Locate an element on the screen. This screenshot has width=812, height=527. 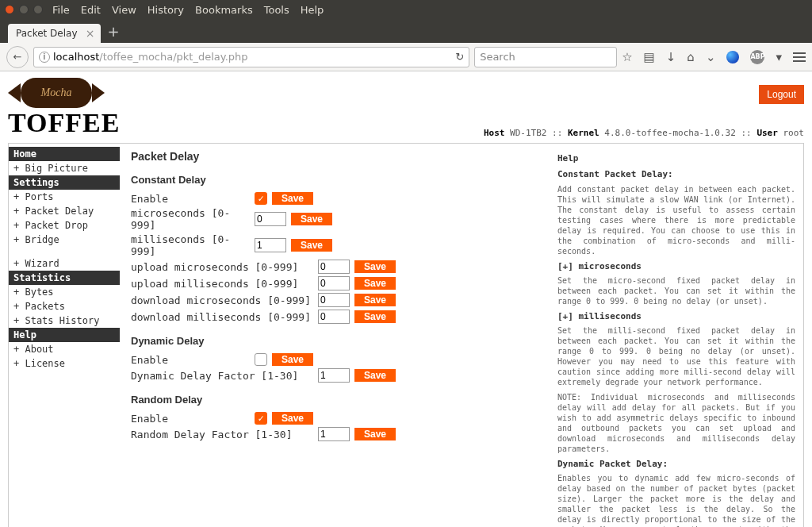
abp-icon: ABP is located at coordinates (757, 57).